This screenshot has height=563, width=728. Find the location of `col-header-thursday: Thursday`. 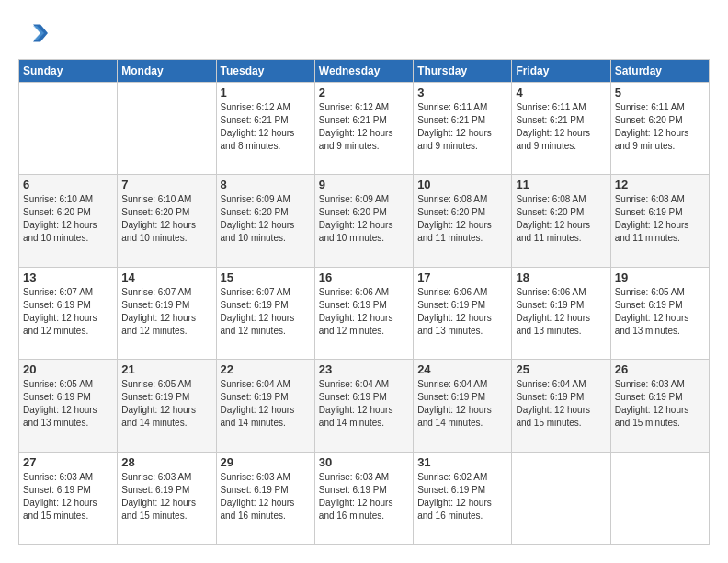

col-header-thursday: Thursday is located at coordinates (463, 72).